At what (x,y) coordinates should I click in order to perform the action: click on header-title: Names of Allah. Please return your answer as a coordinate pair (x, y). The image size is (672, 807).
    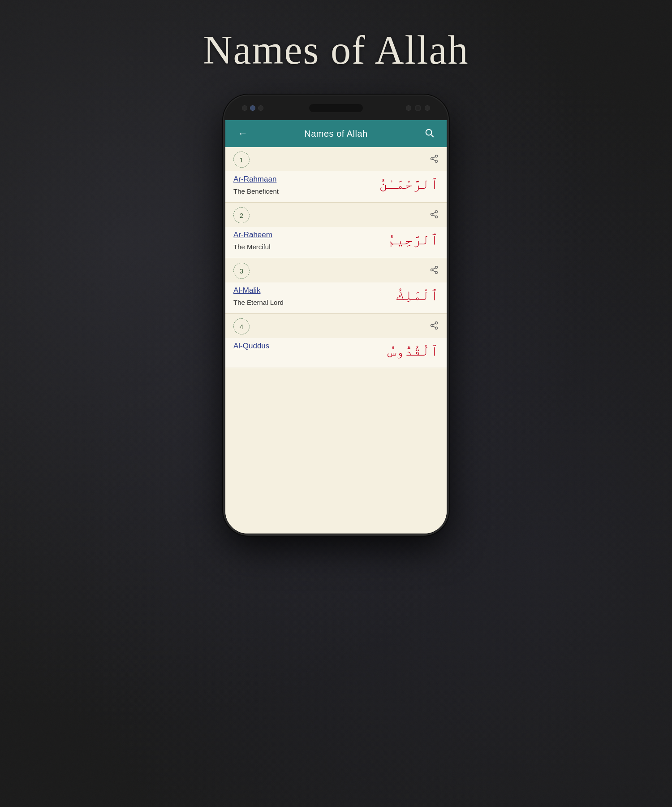
    Looking at the image, I should click on (336, 134).